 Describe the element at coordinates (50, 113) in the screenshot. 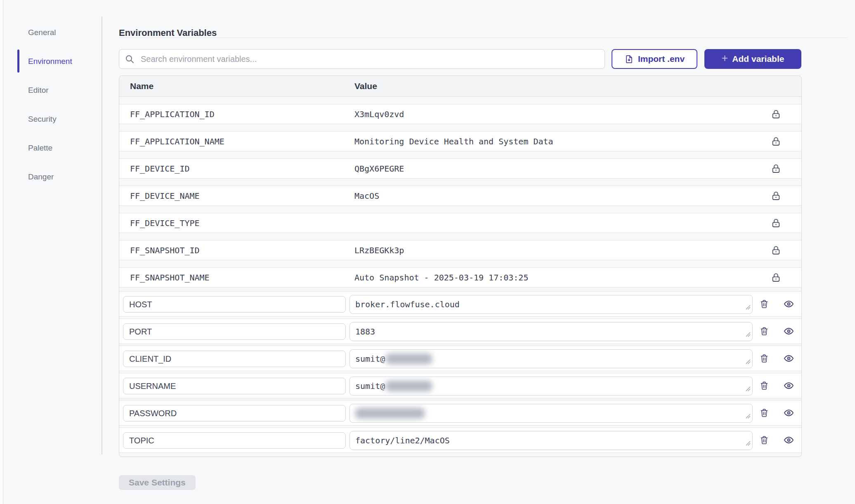

I see `settings-sidebar: GeneralEnvironmentEditorSecurityPaletteD…` at that location.